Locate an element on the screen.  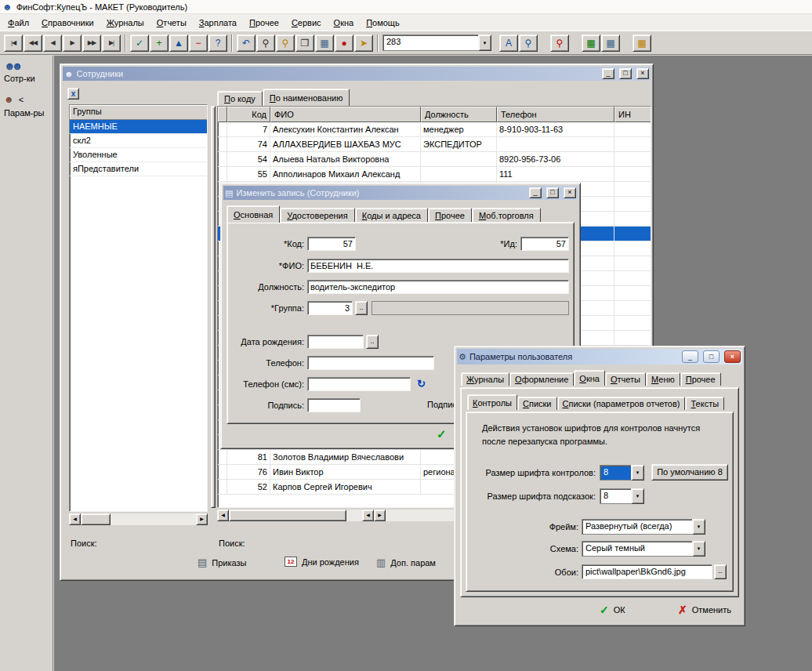
signature-field is located at coordinates (334, 405).